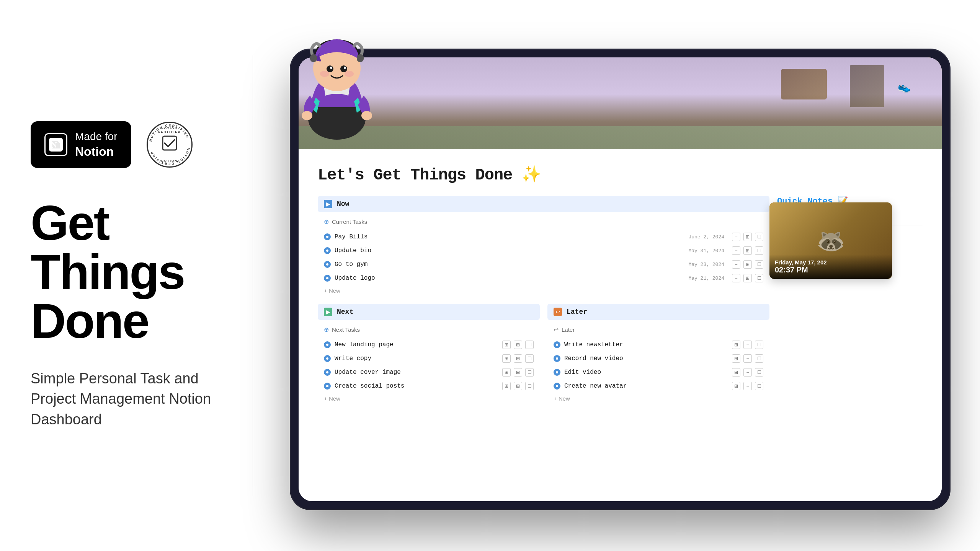  Describe the element at coordinates (620, 103) in the screenshot. I see `cover-area: 👟` at that location.